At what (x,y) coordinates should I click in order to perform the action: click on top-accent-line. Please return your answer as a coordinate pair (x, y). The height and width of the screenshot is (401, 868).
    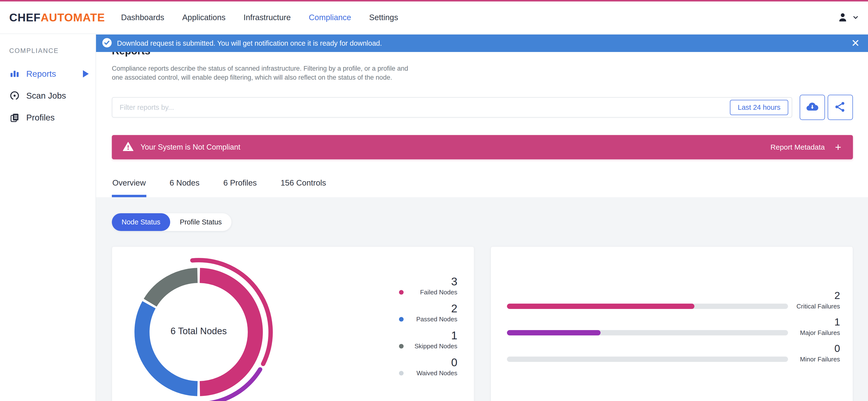
    Looking at the image, I should click on (434, 1).